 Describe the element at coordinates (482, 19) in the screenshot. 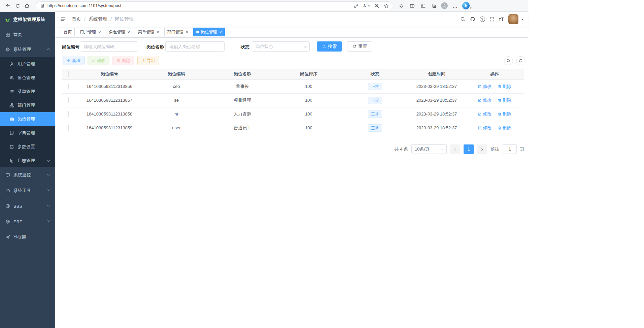

I see `help-icon: ?` at that location.